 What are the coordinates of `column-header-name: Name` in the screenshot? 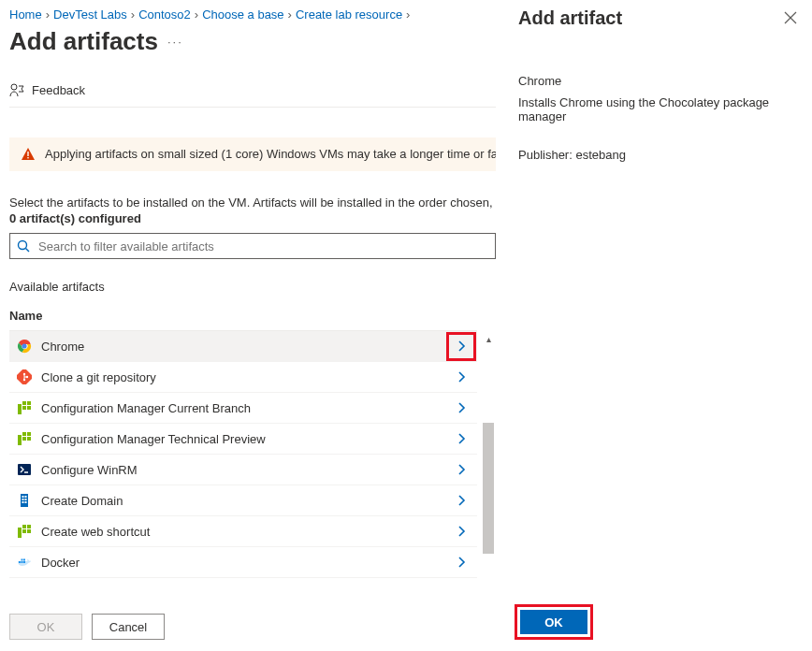 It's located at (243, 320).